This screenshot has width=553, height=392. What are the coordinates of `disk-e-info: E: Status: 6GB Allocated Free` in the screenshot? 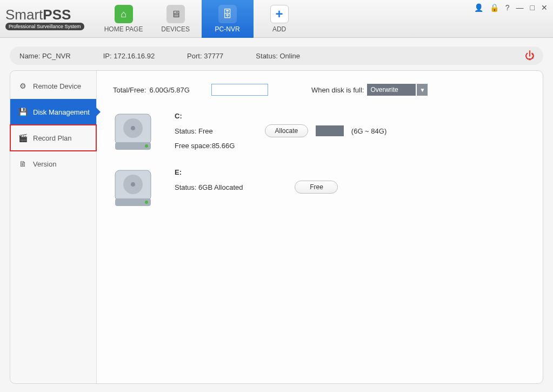 It's located at (256, 181).